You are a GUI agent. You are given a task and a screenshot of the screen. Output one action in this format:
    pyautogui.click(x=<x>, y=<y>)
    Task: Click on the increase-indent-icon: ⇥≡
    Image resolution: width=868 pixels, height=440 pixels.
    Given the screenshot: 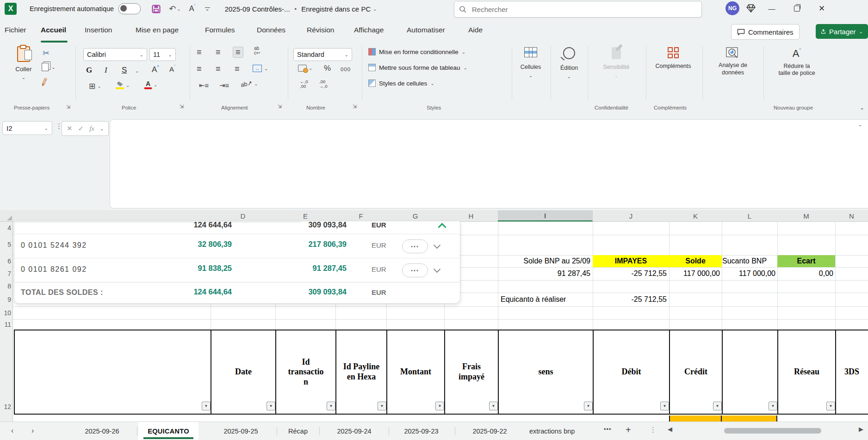 What is the action you would take?
    pyautogui.click(x=224, y=86)
    